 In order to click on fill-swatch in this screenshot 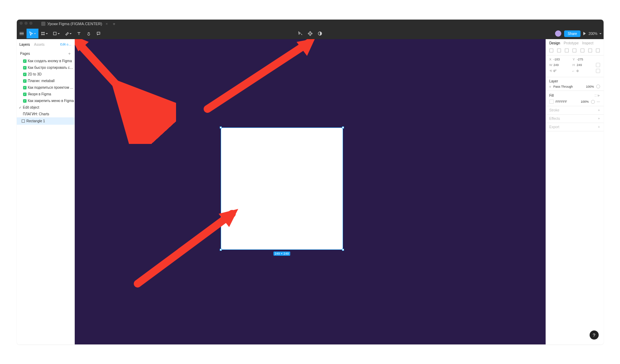, I will do `click(552, 102)`.